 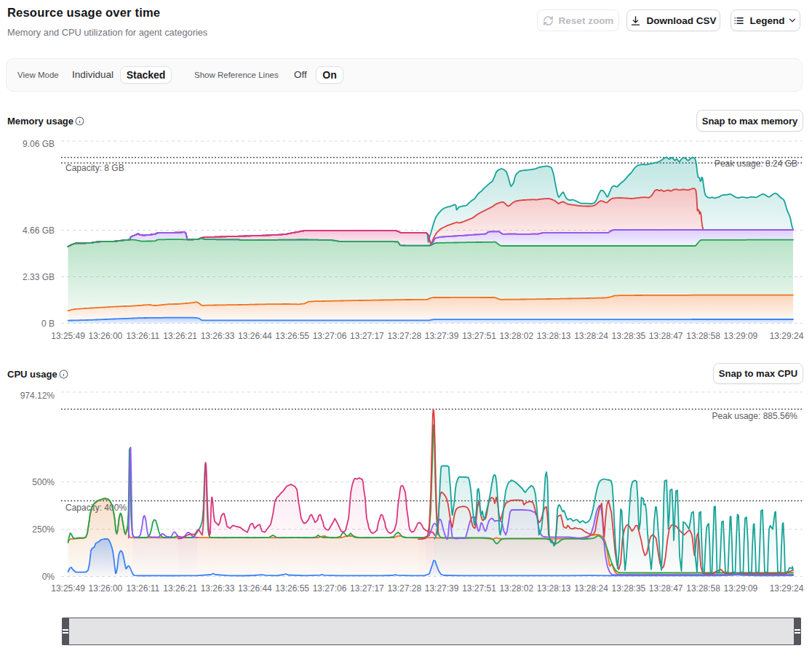 I want to click on svg-text: Peak usage: 8.24 GB, so click(x=756, y=164).